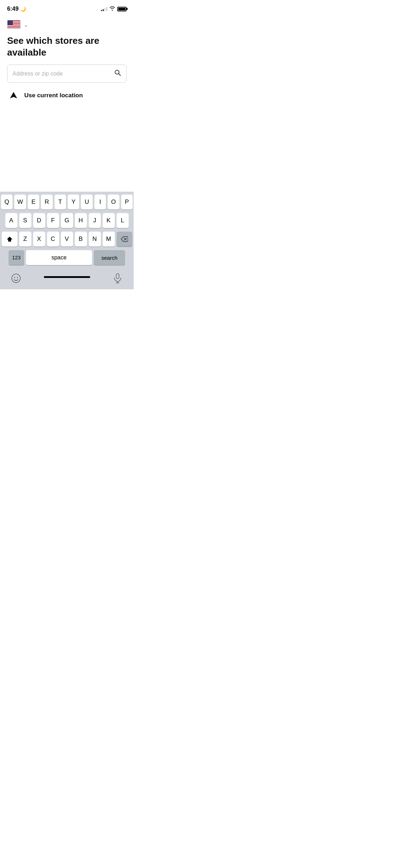  What do you see at coordinates (16, 9) in the screenshot?
I see `status-time: 6:49 🌙` at bounding box center [16, 9].